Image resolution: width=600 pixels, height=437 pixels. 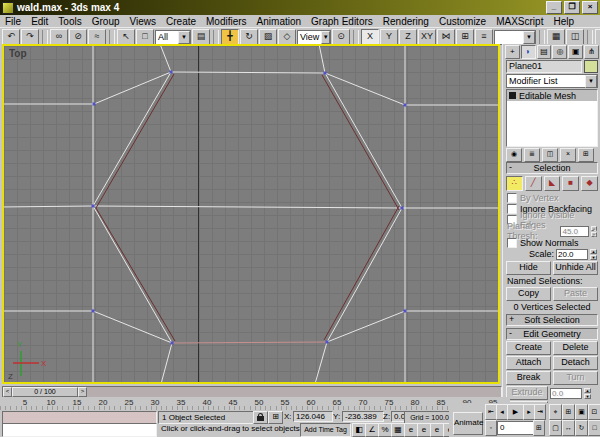 What do you see at coordinates (313, 416) in the screenshot?
I see `x-coord-field: 126.046` at bounding box center [313, 416].